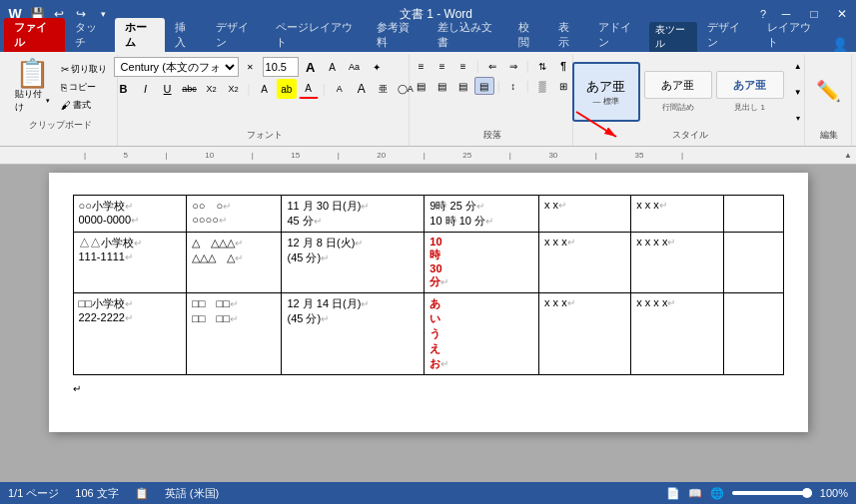 This screenshot has height=504, width=856. Describe the element at coordinates (96, 493) in the screenshot. I see `word-count: 106 文字` at that location.